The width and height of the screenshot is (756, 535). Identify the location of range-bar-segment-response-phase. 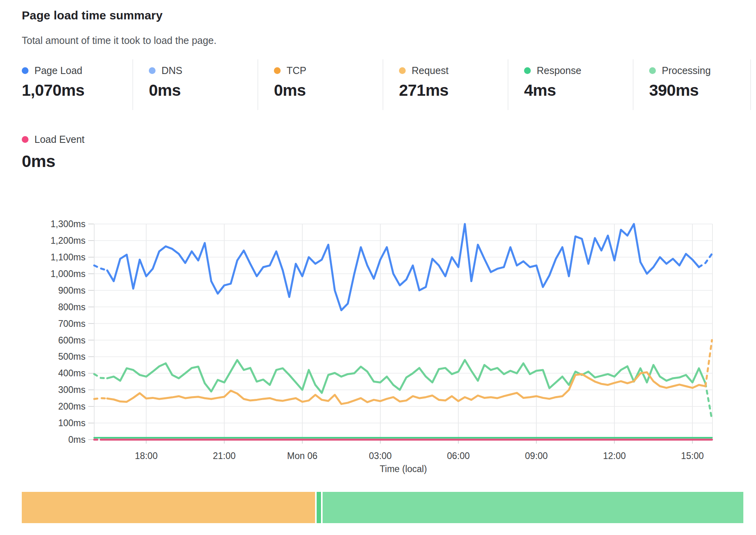
(533, 507).